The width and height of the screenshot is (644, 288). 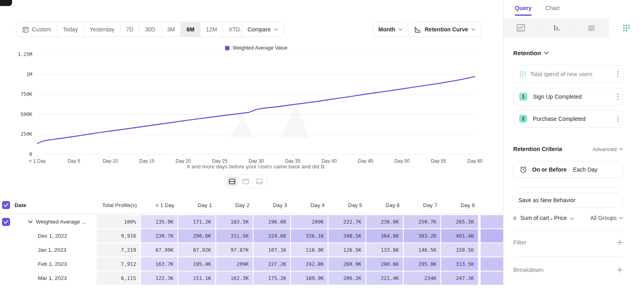 I want to click on add-breakdown-icon, so click(x=620, y=270).